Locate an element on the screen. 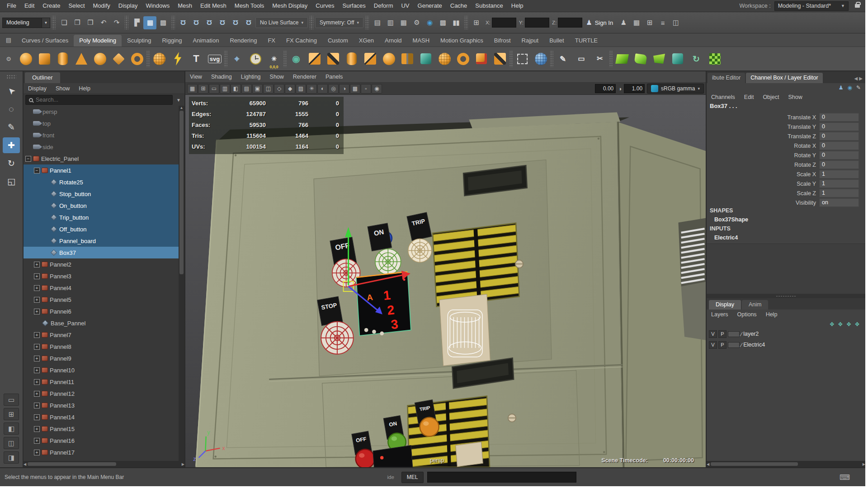 The width and height of the screenshot is (868, 488). menu-create: Create is located at coordinates (52, 6).